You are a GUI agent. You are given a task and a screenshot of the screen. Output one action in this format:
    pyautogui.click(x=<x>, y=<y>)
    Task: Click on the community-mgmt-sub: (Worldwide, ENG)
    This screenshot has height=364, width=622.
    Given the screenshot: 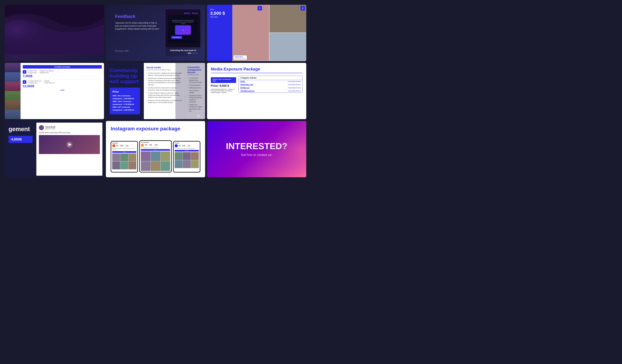 What is the action you would take?
    pyautogui.click(x=195, y=75)
    